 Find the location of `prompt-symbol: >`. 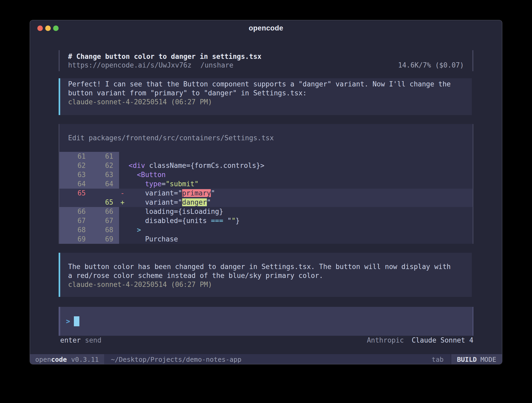

prompt-symbol: > is located at coordinates (68, 321).